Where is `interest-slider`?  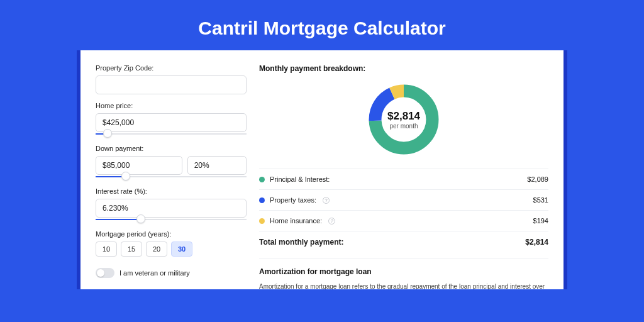 interest-slider is located at coordinates (171, 219).